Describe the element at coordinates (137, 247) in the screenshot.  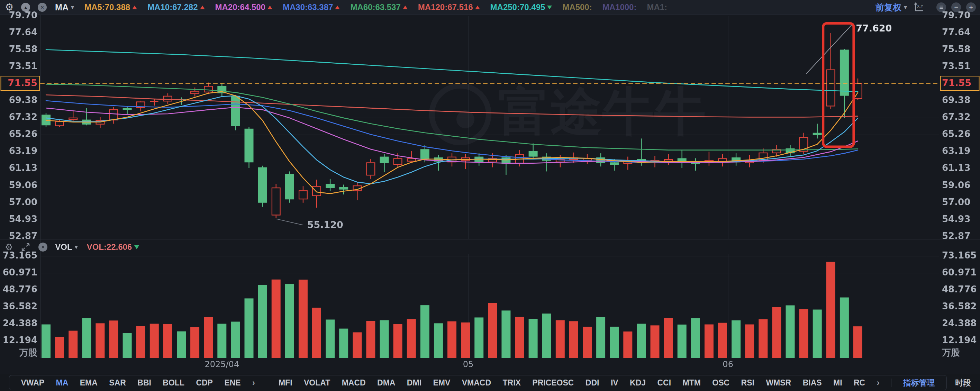
I see `triangle-down-icon` at that location.